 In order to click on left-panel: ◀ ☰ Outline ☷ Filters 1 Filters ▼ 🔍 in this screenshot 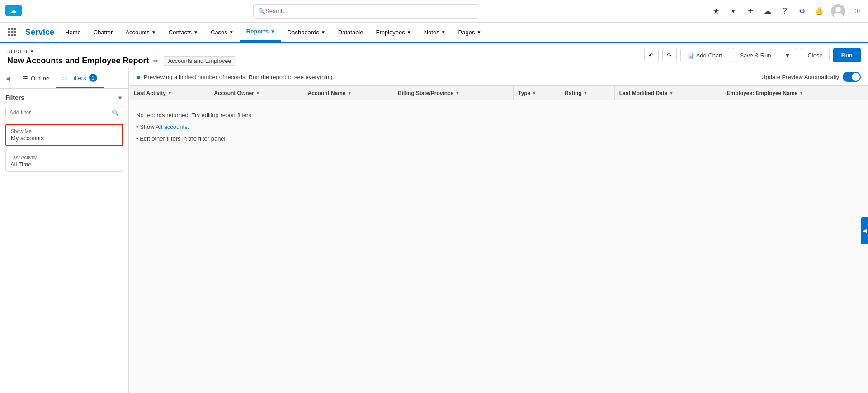, I will do `click(64, 231)`.